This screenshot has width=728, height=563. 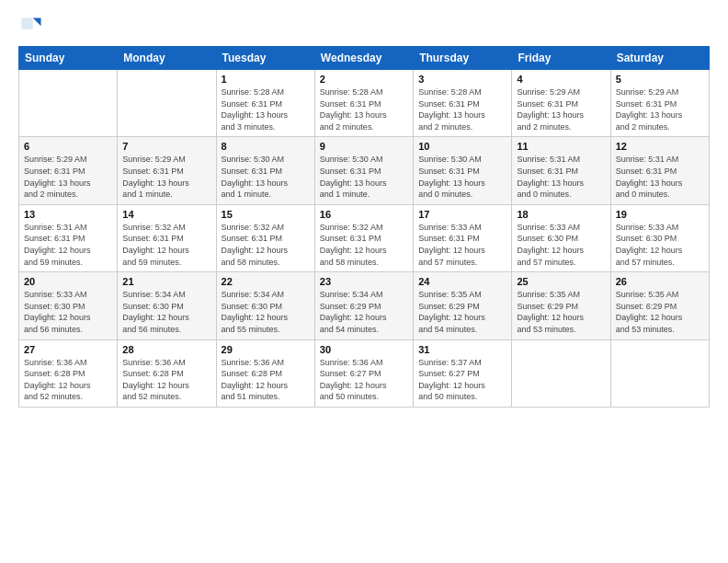 What do you see at coordinates (68, 373) in the screenshot?
I see `calendar-day-cell: 27Sunrise: 5:36 AM Sunset: 6:28 PM Dayli…` at bounding box center [68, 373].